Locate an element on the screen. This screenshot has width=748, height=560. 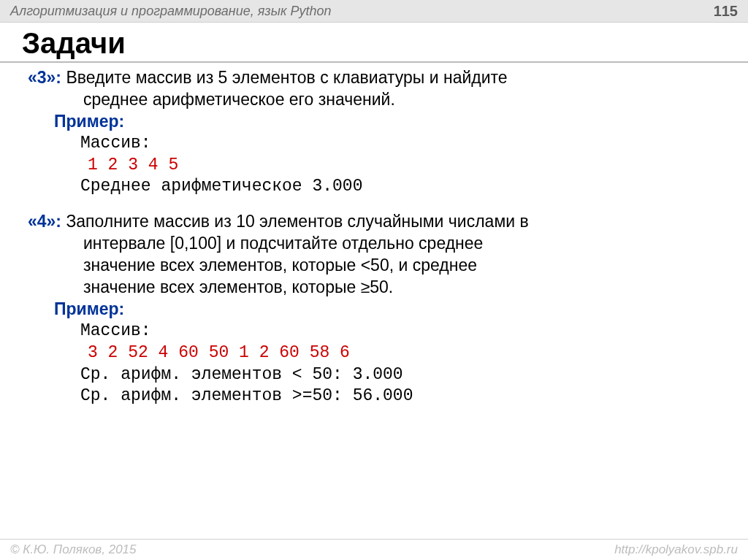
task-3-example-label: Пример: is located at coordinates (374, 122).